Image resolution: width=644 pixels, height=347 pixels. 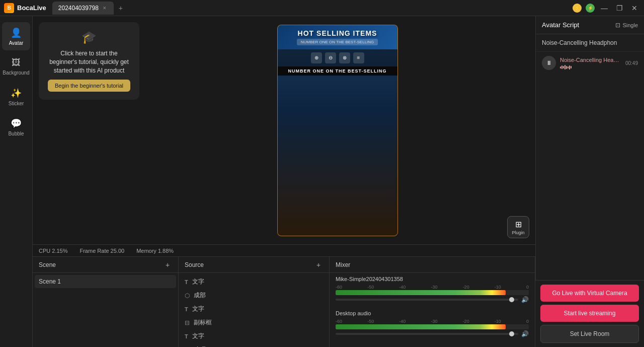 What do you see at coordinates (432, 290) in the screenshot?
I see `mixer-track-1: Mike-Simple202404301358 -60 -50 -40 -30 …` at bounding box center [432, 290].